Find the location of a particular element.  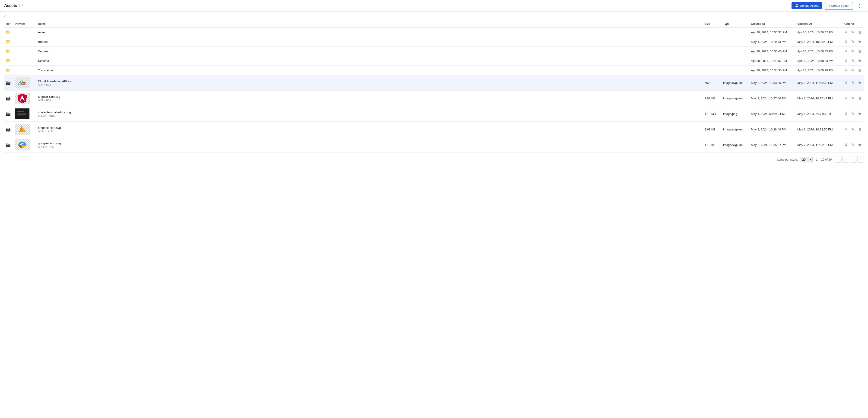

prev-page-button: ‹ is located at coordinates (846, 160).